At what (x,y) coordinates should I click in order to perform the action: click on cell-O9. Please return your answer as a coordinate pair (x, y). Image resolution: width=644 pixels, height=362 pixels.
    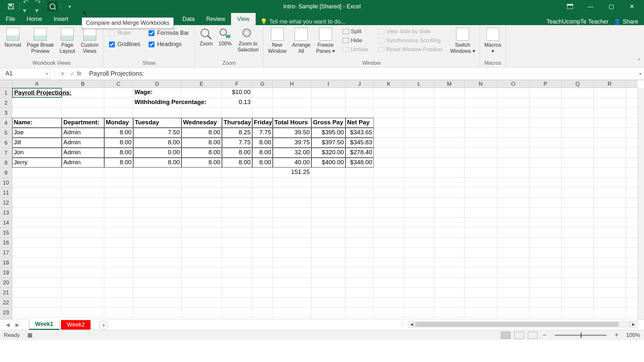
    Looking at the image, I should click on (513, 173).